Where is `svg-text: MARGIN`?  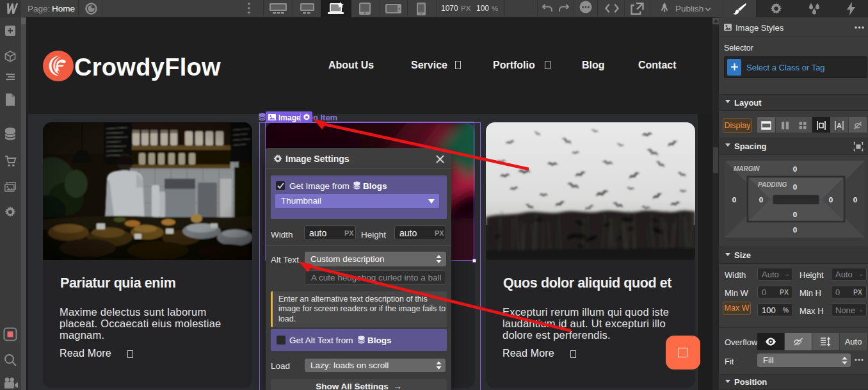
svg-text: MARGIN is located at coordinates (746, 169).